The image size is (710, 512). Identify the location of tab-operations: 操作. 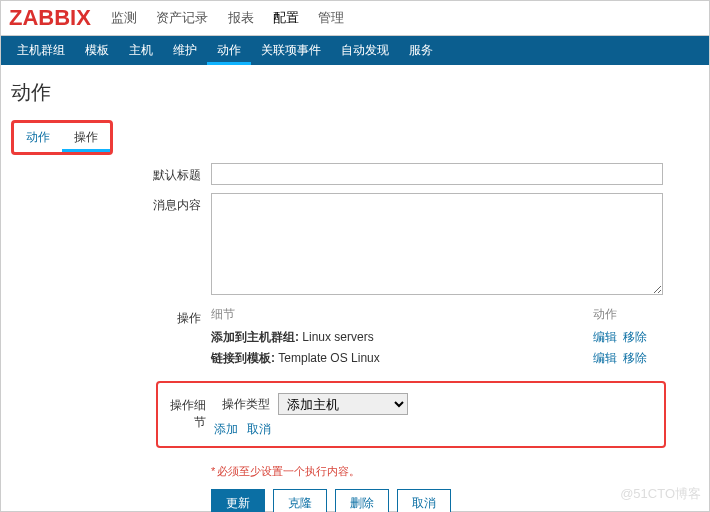
(86, 138).